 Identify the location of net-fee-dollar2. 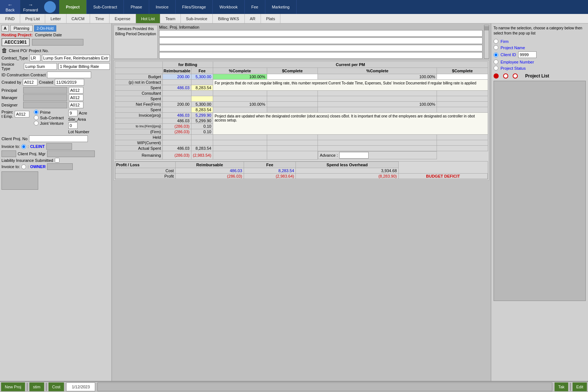
(462, 104).